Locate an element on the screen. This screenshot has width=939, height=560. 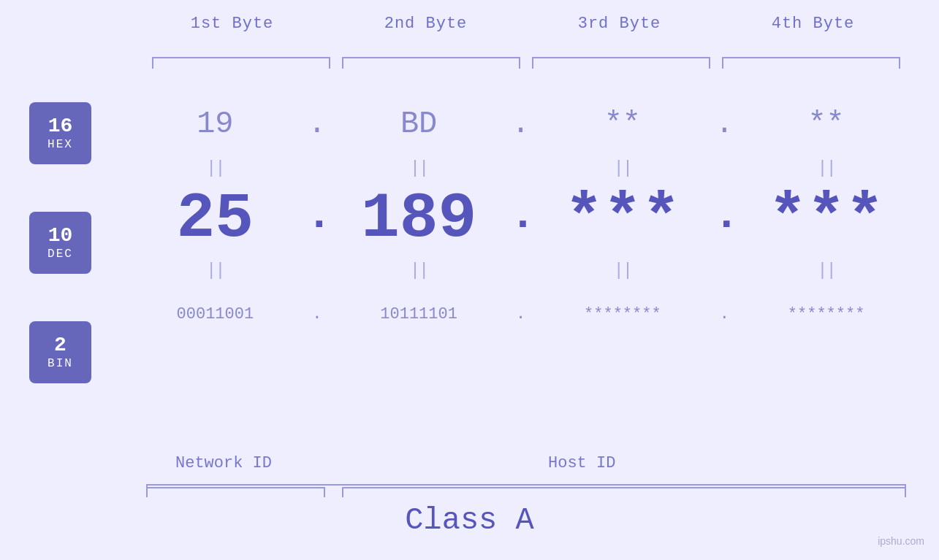
eq2-c2: || is located at coordinates (419, 270).